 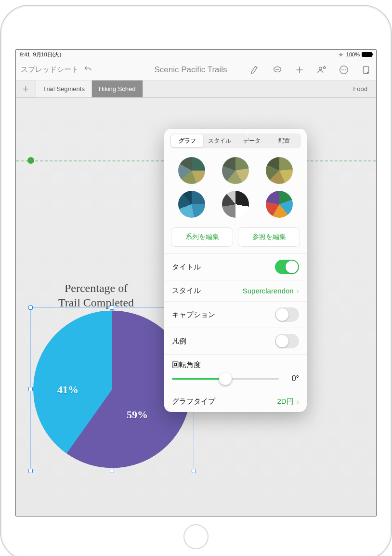 I want to click on rotation-slider, so click(x=225, y=379).